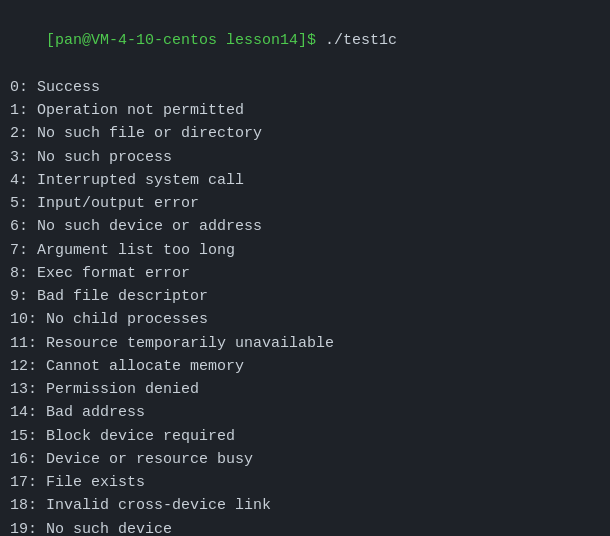  Describe the element at coordinates (305, 250) in the screenshot. I see `output-line: 7: Argument list too long` at that location.